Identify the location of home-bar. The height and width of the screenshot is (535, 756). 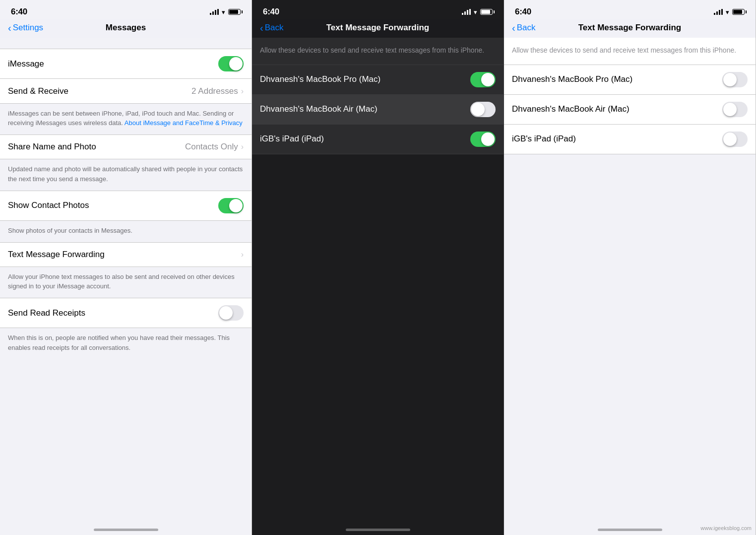
(126, 530).